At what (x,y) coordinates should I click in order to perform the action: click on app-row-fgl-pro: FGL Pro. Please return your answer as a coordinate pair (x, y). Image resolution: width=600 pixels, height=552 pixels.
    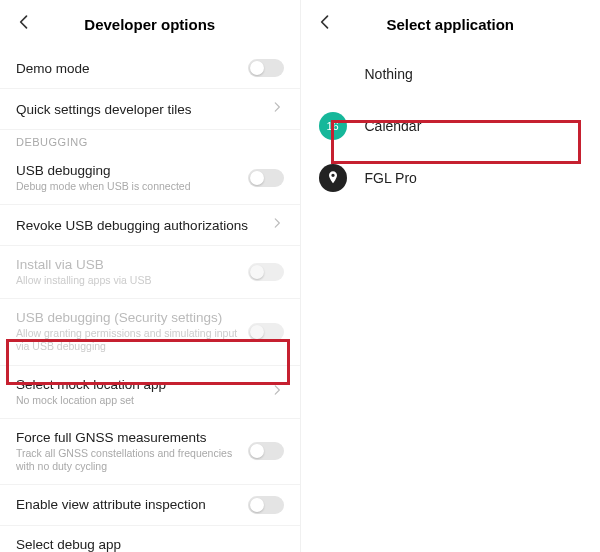
    Looking at the image, I should click on (451, 178).